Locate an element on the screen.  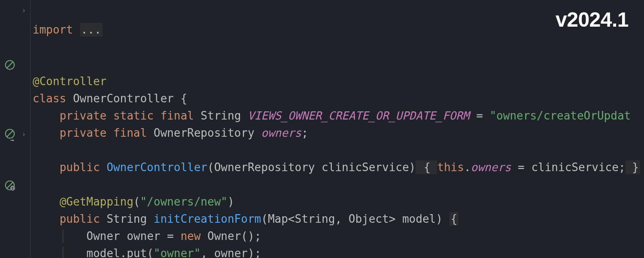
arrow-icon: → is located at coordinates (12, 140).